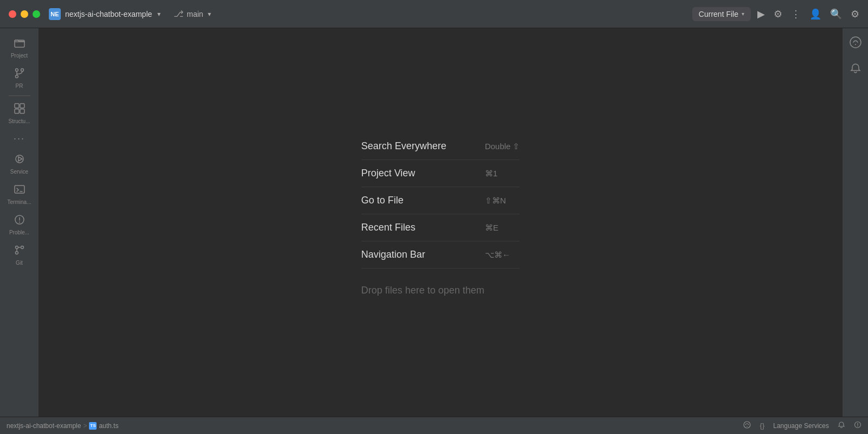  I want to click on sidebar-item-structure-label: Structu..., so click(19, 122).